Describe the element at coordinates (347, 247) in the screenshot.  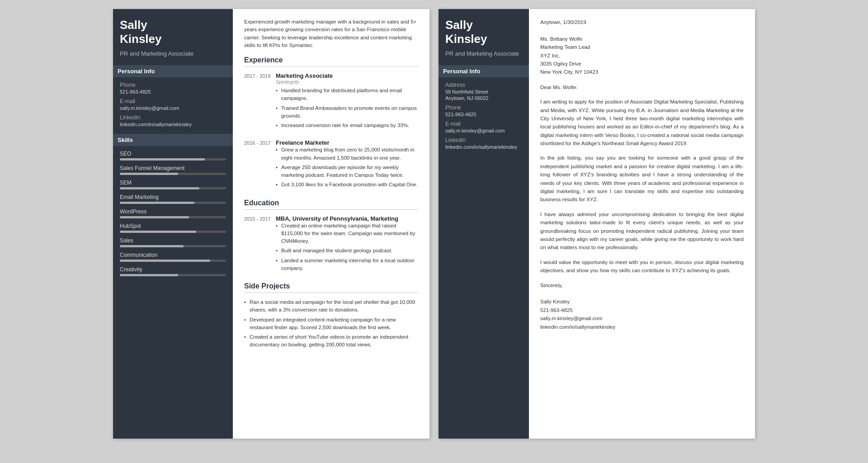
I see `exp-bullets: Created an online marketing campaign tha…` at that location.